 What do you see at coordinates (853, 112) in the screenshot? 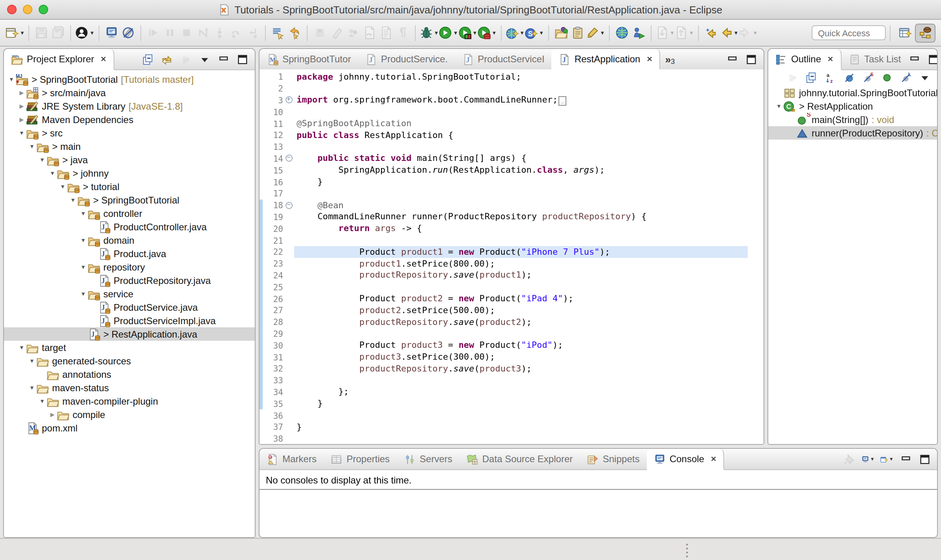
I see `outline-tree: johnny.tutorial.SpringBootTutorial▼C> Re…` at bounding box center [853, 112].